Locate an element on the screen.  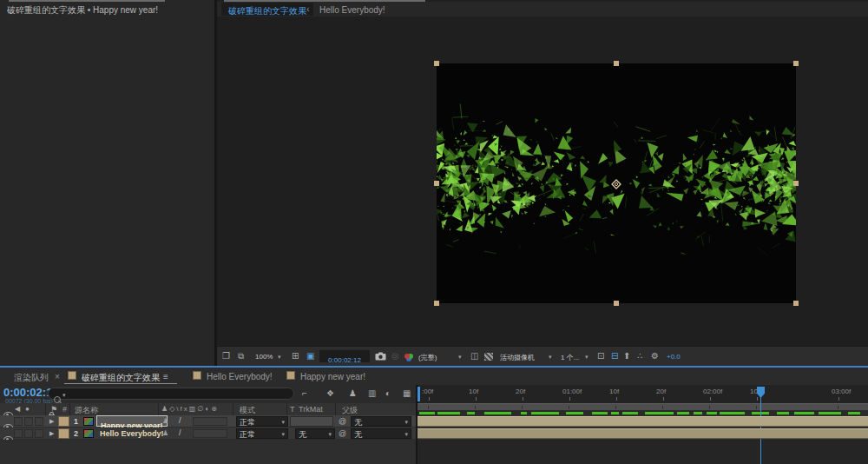
fast-previews-gear-icon: ⚙ is located at coordinates (654, 356).